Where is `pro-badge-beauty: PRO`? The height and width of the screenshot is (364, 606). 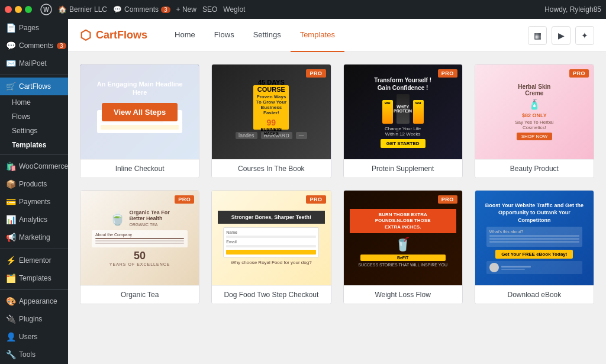 pro-badge-beauty: PRO is located at coordinates (579, 73).